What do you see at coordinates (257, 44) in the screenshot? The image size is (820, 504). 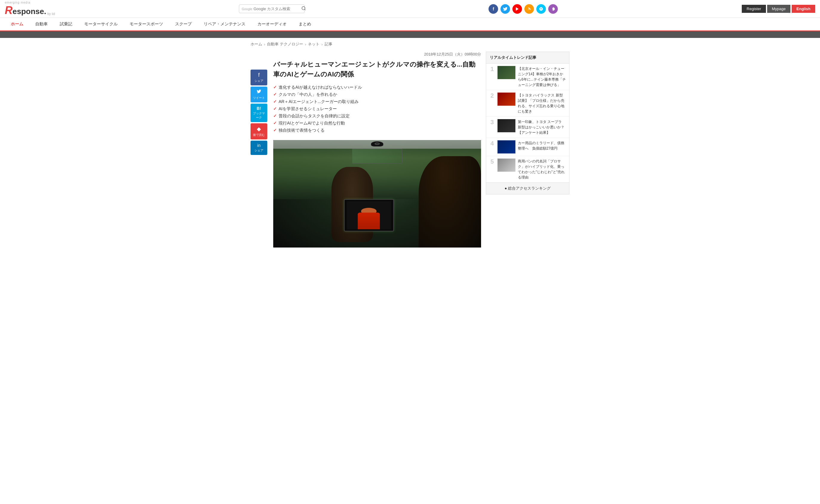 I see `breadcrumb-home: ホーム` at bounding box center [257, 44].